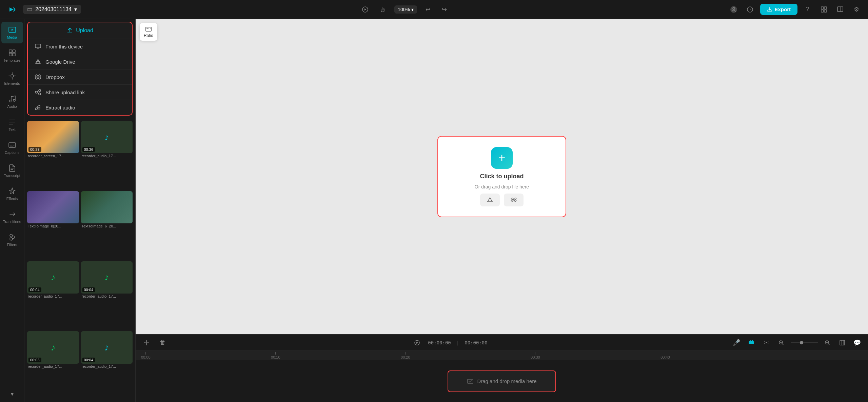 The image size is (868, 402). I want to click on timeline-fit-button, so click(842, 343).